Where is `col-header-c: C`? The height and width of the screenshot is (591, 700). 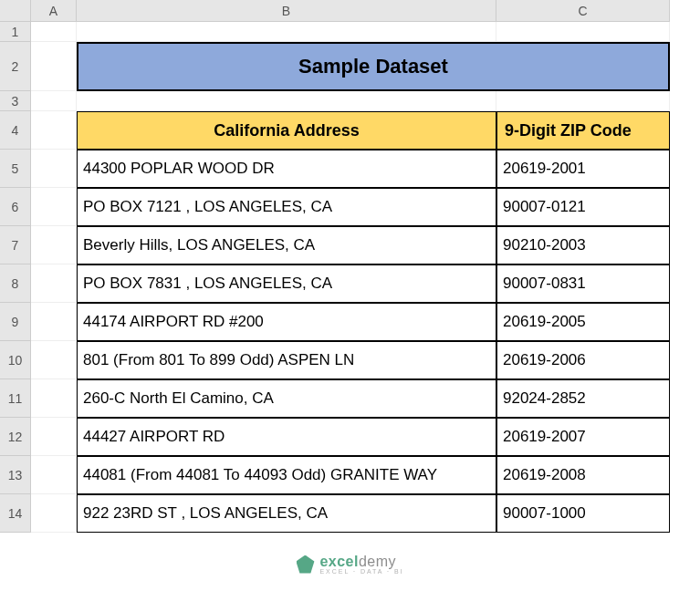
col-header-c: C is located at coordinates (583, 11).